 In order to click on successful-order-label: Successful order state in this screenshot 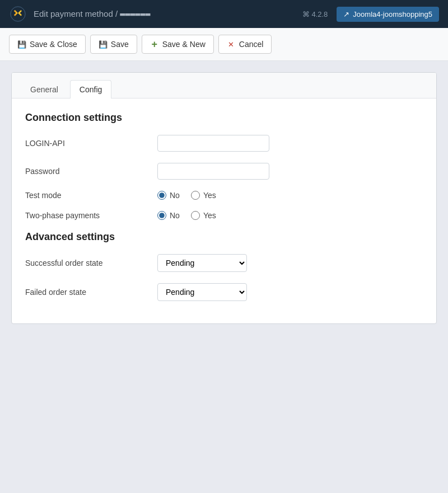, I will do `click(87, 263)`.